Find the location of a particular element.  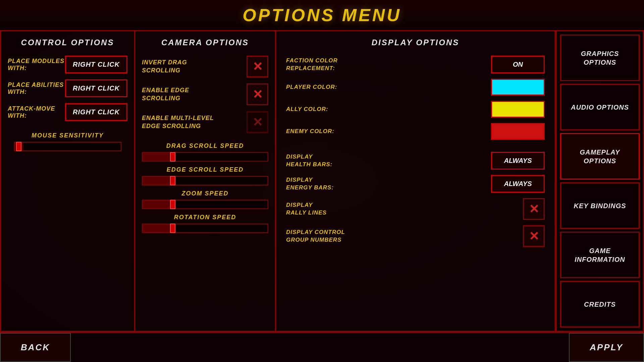

enemy-color-label: Enemy Color: is located at coordinates (388, 131).